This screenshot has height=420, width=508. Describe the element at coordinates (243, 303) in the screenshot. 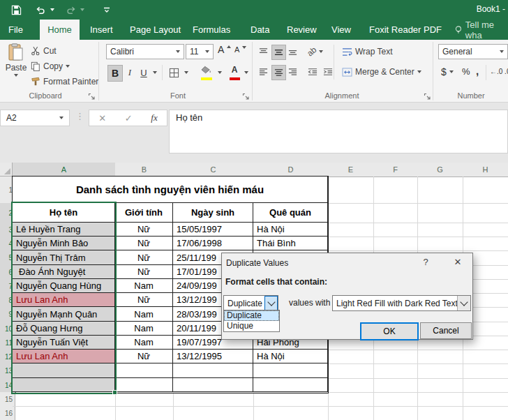

I see `rule-type-value: Duplicate` at that location.